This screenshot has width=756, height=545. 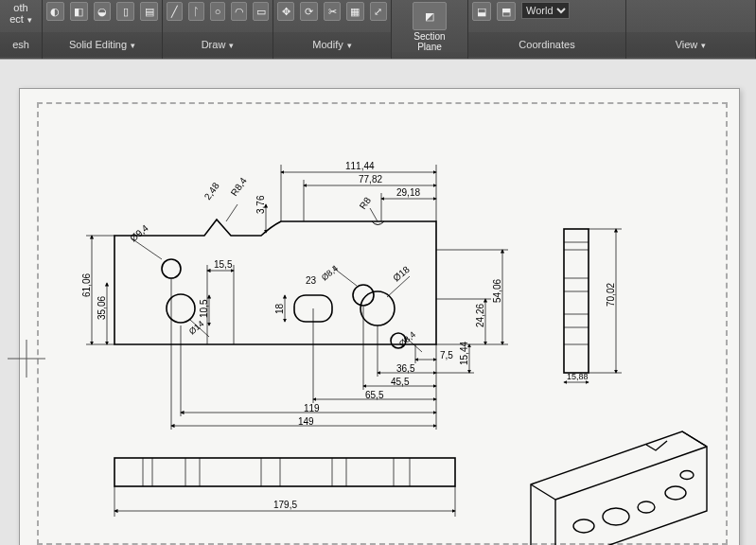 What do you see at coordinates (21, 13) in the screenshot?
I see `partial-left-text: othect▾` at bounding box center [21, 13].